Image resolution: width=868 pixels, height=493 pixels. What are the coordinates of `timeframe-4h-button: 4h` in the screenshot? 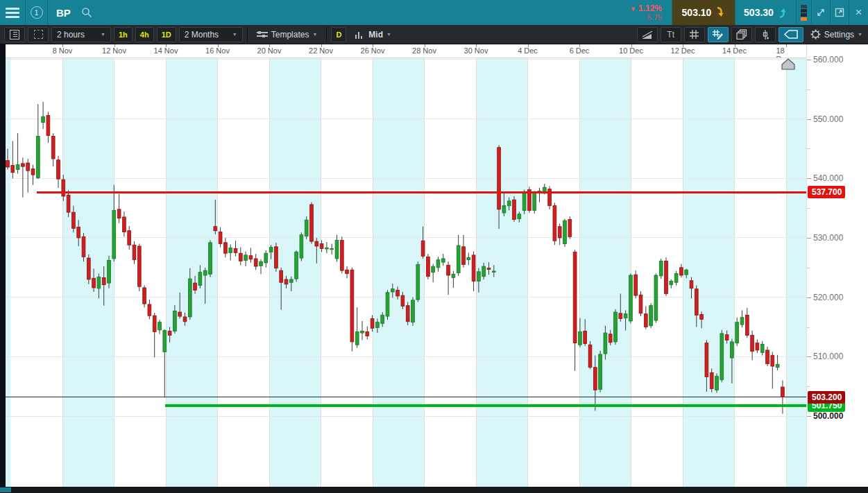 It's located at (144, 35).